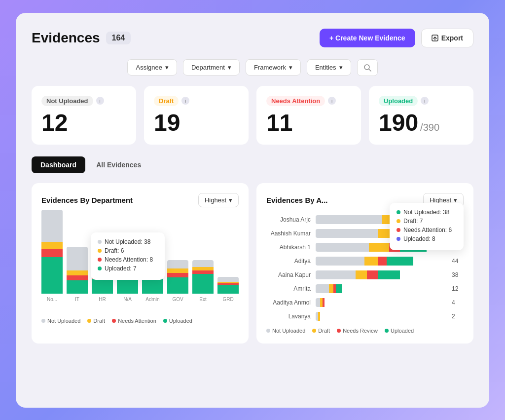 The height and width of the screenshot is (420, 505). Describe the element at coordinates (167, 67) in the screenshot. I see `chevron-down-icon: ▾` at that location.